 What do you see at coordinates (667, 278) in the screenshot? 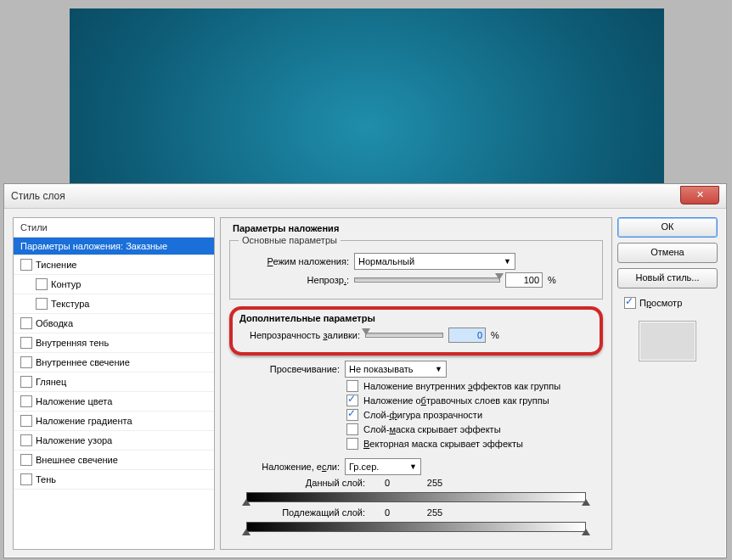
I see `new-style-button: Новый стиль...` at bounding box center [667, 278].